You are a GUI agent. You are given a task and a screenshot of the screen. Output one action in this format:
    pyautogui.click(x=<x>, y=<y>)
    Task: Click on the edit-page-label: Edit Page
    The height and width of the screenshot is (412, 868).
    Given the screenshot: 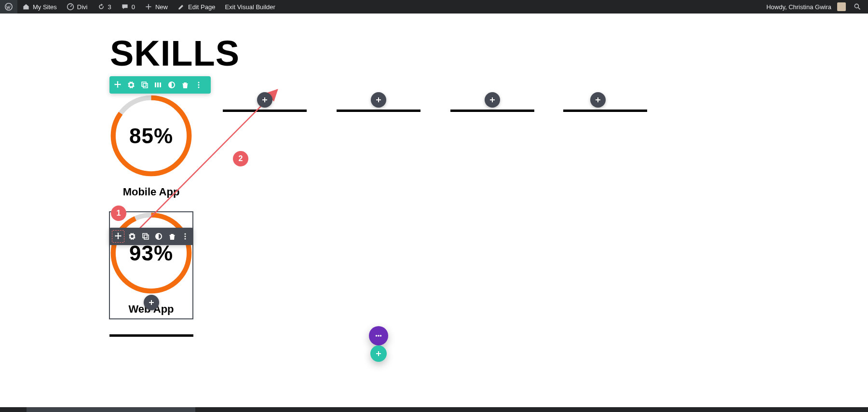 What is the action you would take?
    pyautogui.click(x=202, y=7)
    